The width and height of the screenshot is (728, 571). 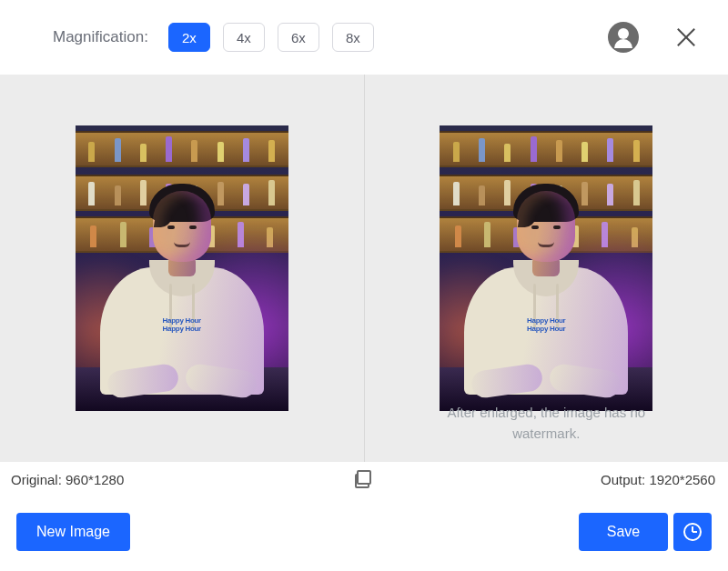 I want to click on magnification-6x: 6x, so click(x=298, y=37).